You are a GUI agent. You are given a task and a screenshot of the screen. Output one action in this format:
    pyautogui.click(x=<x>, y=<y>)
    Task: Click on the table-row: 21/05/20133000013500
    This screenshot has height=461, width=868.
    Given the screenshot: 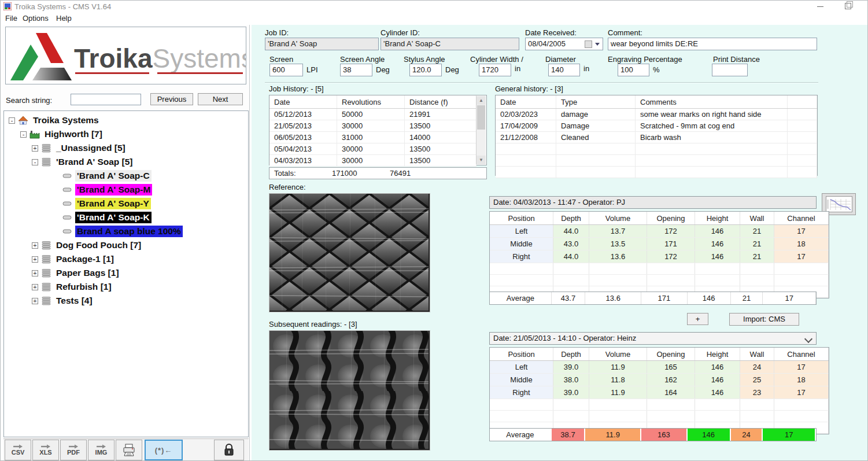 What is the action you would take?
    pyautogui.click(x=373, y=126)
    